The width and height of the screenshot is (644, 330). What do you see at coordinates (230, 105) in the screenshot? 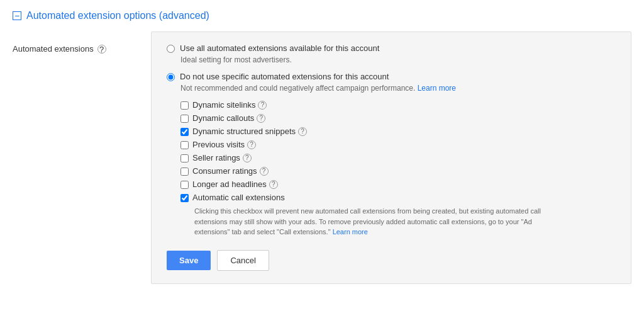
I see `dynamic-sitelinks-label: Dynamic sitelinks ?` at bounding box center [230, 105].